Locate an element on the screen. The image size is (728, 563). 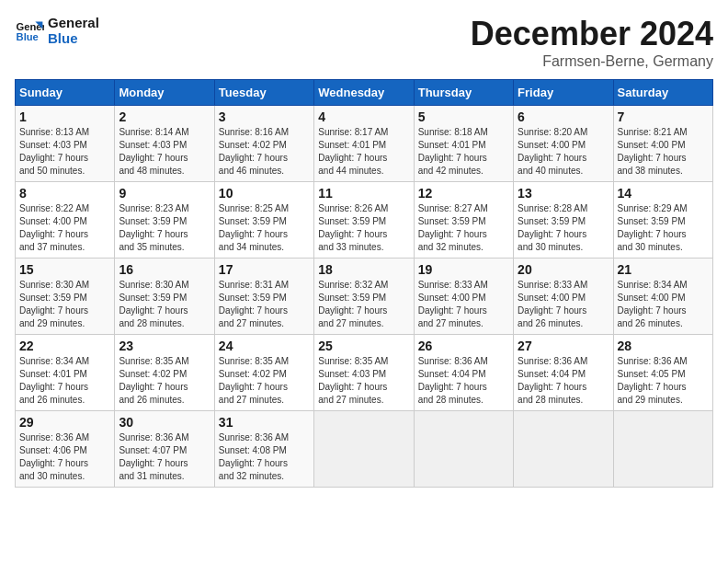
day-number: 5 is located at coordinates (463, 117).